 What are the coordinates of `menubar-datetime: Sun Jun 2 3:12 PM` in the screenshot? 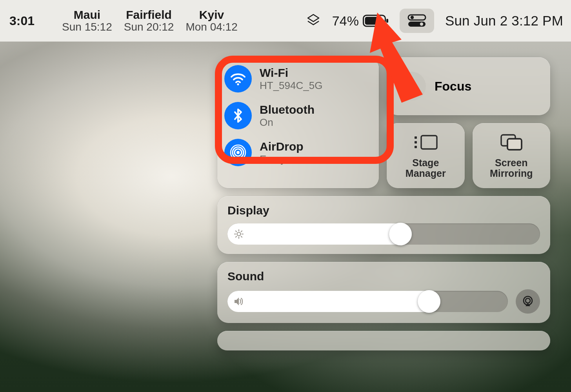 It's located at (504, 21).